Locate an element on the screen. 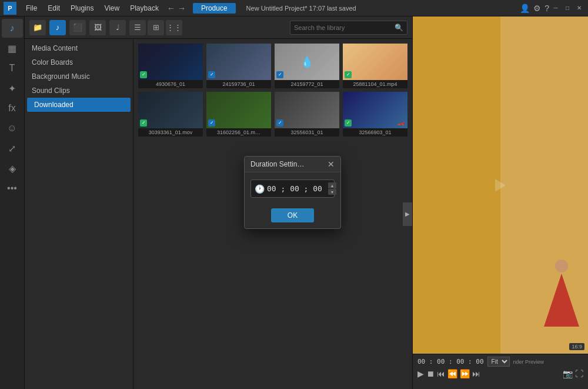 This screenshot has height=389, width=588. duration-dialog: Duration Settin… ✕ 🕐 ▲ ▼ OK is located at coordinates (293, 192).